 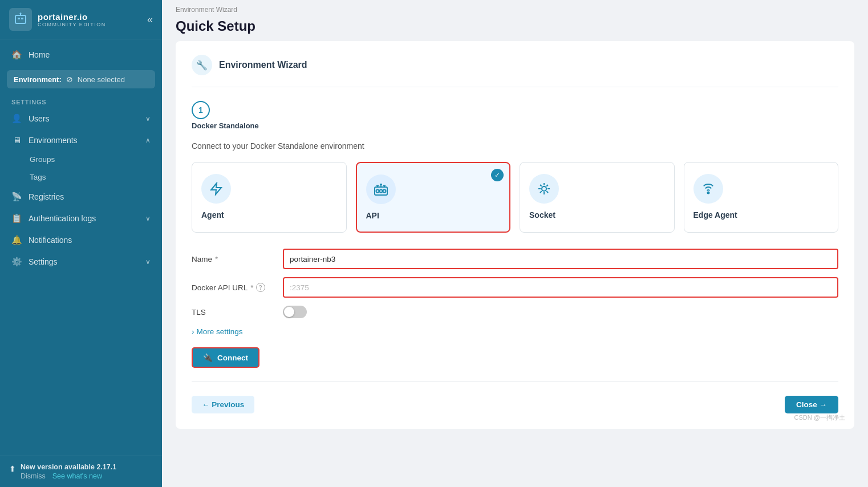 I want to click on env-none-icon: ⊘, so click(x=70, y=79).